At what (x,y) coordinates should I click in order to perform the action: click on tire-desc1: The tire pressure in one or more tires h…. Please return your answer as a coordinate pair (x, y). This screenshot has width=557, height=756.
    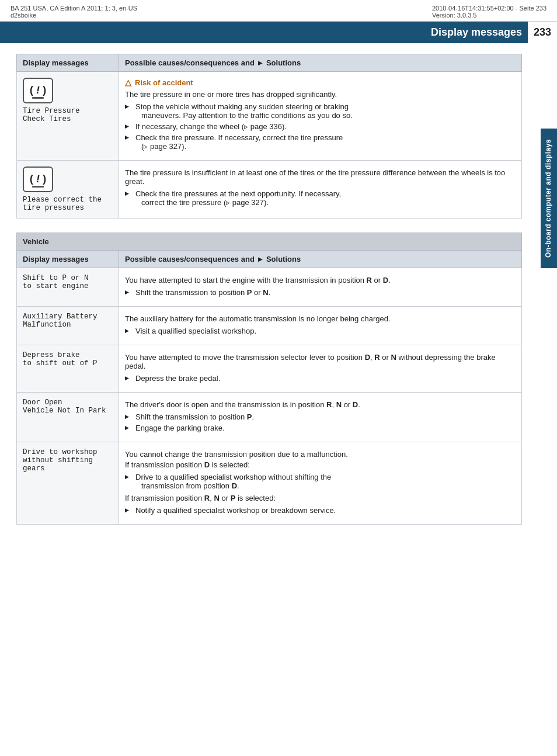
    Looking at the image, I should click on (320, 95).